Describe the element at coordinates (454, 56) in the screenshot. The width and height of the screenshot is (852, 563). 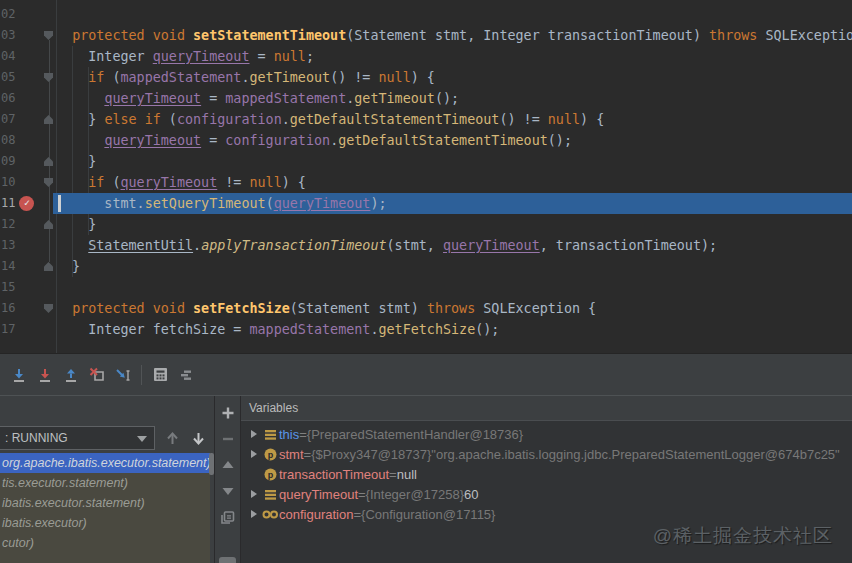
I see `code-text: Integer queryTimeout = null;` at that location.